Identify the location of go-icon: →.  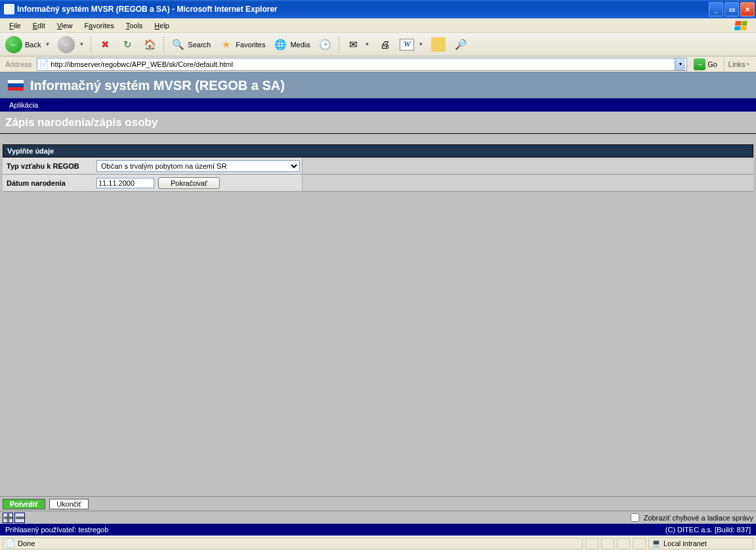
(700, 64).